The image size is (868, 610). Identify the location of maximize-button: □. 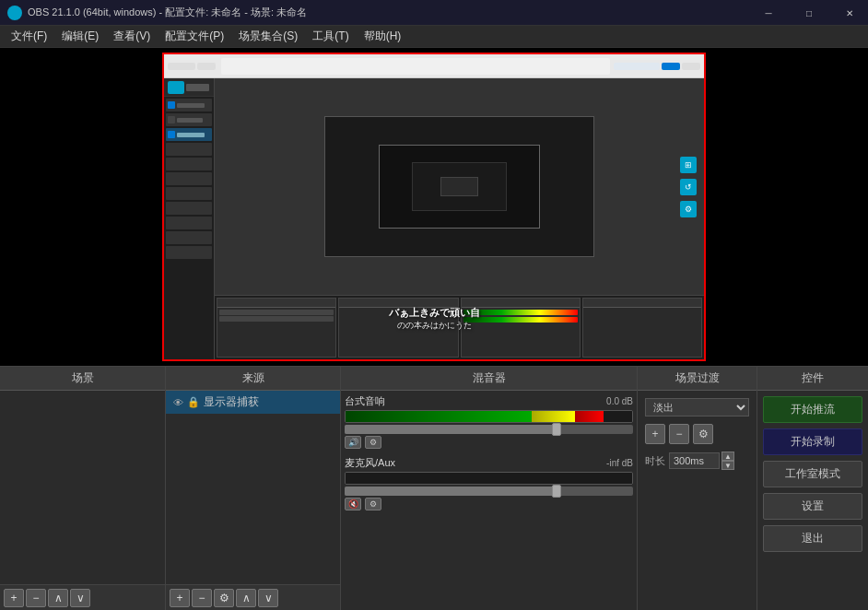
(809, 13).